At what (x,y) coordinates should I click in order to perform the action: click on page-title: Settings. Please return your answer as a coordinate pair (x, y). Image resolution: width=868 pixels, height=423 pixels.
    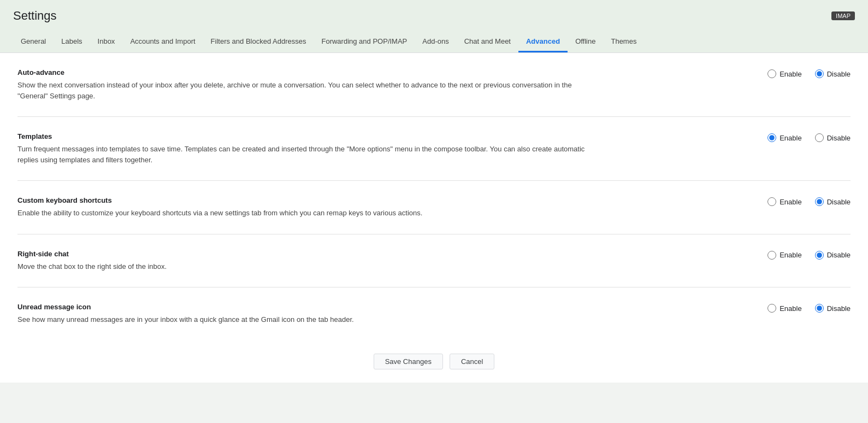
    Looking at the image, I should click on (35, 16).